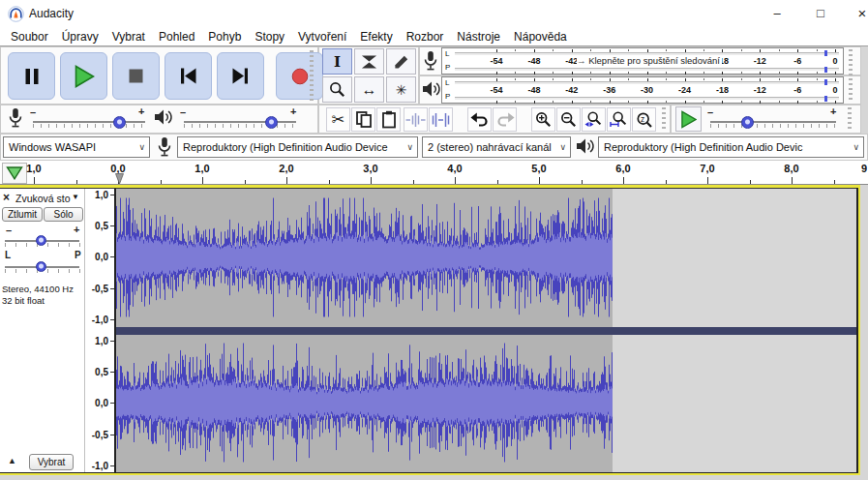 The height and width of the screenshot is (480, 868). I want to click on vertical-scale-channel-2: 1,00,50,0-0,5-1,0, so click(100, 404).